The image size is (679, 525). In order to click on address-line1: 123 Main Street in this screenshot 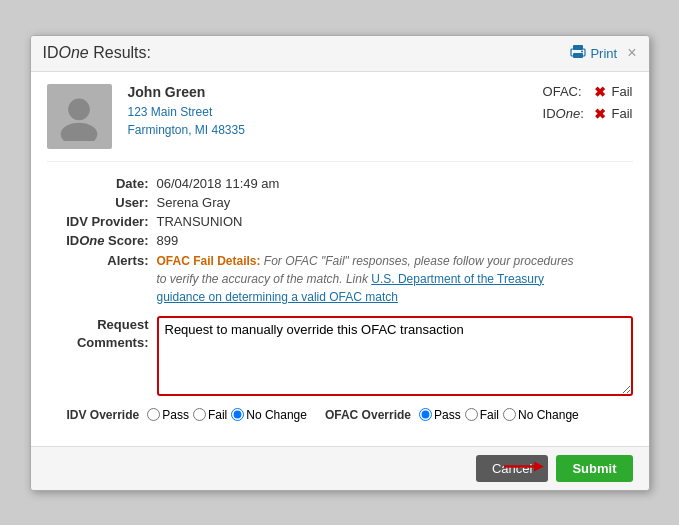, I will do `click(336, 112)`.